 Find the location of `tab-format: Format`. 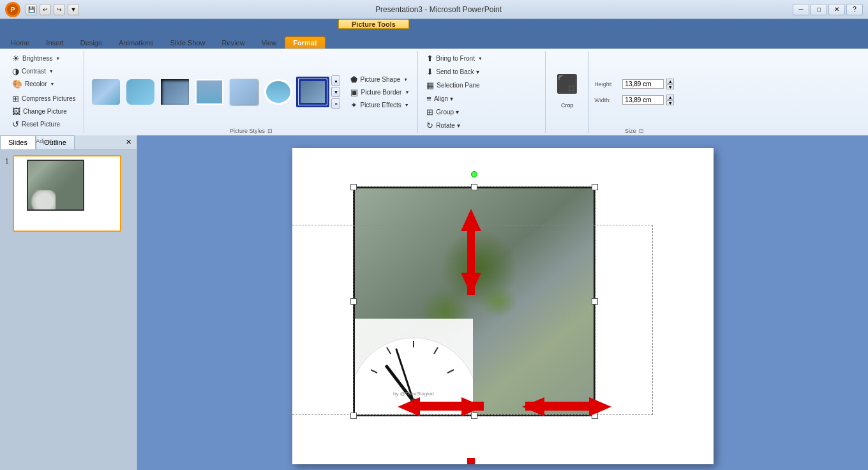

tab-format: Format is located at coordinates (305, 42).